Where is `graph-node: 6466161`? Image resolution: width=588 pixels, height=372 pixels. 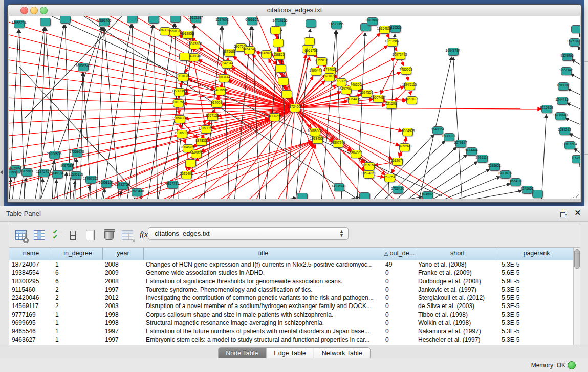 graph-node: 6466161 is located at coordinates (252, 21).